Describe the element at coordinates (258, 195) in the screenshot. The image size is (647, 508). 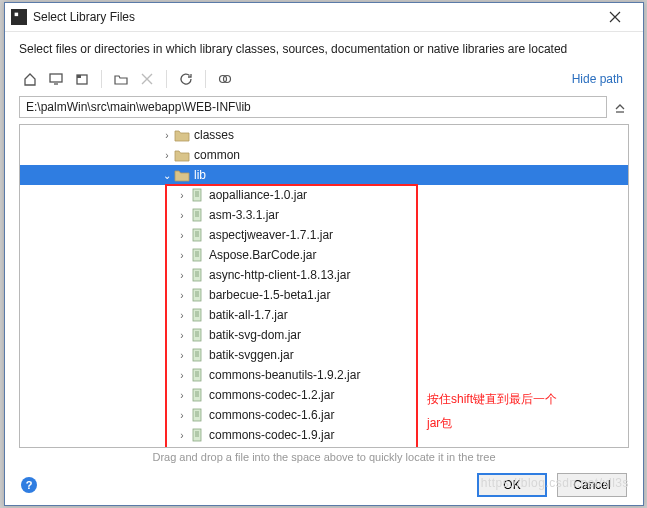
I see `tree-item-label: aopalliance-1.0.jar` at that location.